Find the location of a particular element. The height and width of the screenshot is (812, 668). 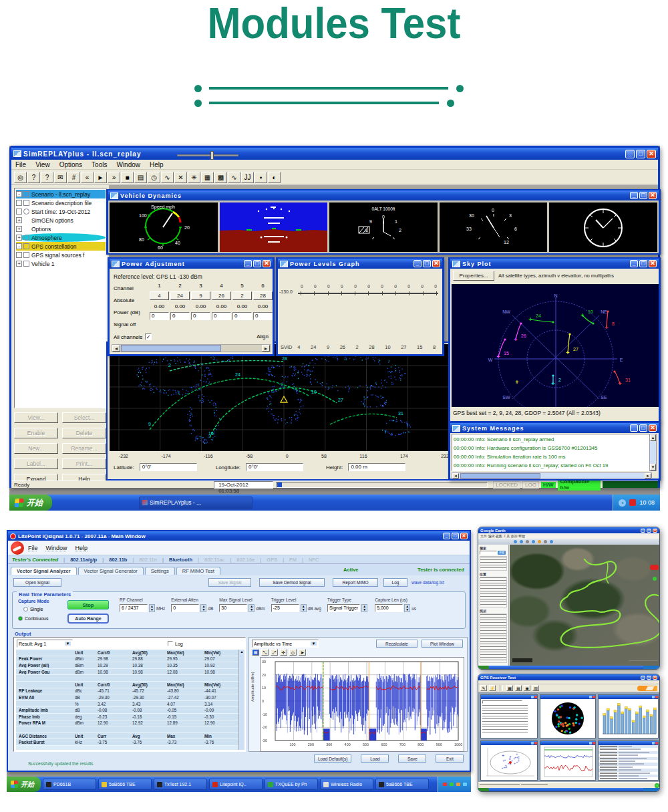

taskbar-task: SimREPLAYplus - ... is located at coordinates (196, 503).